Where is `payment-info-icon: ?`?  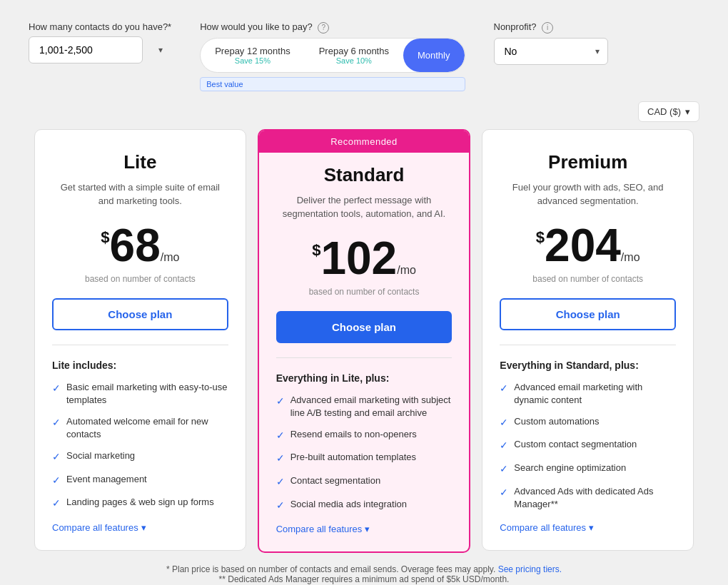 payment-info-icon: ? is located at coordinates (323, 28).